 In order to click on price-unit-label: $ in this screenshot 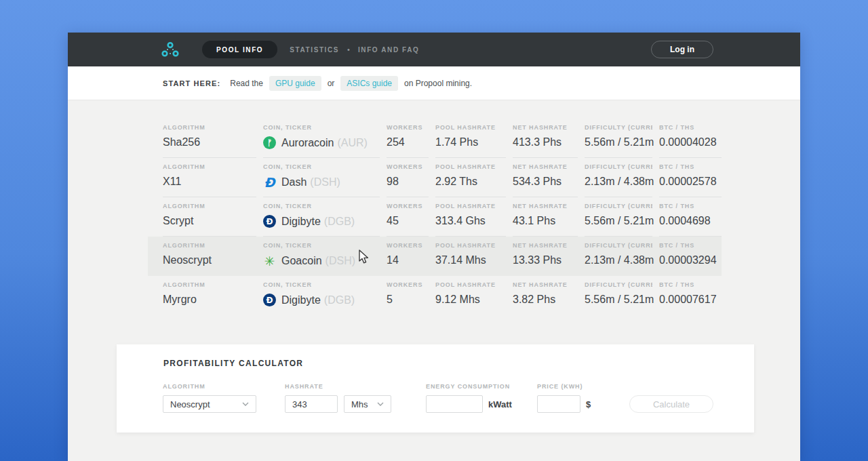, I will do `click(589, 404)`.